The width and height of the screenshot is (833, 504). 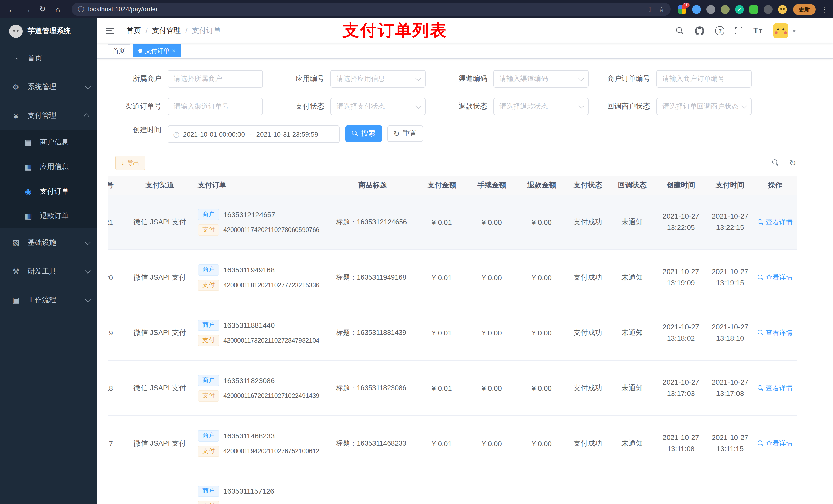 I want to click on notify-status-select: 请选择订单回调商户状态, so click(x=704, y=106).